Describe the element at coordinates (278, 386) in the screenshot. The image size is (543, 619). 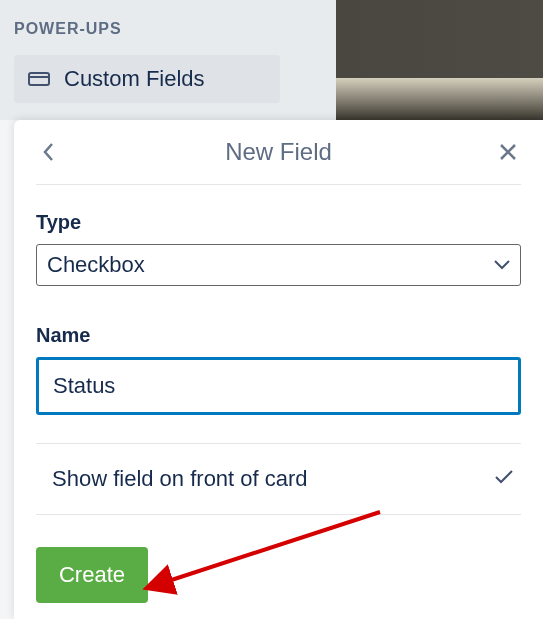
I see `name-input` at that location.